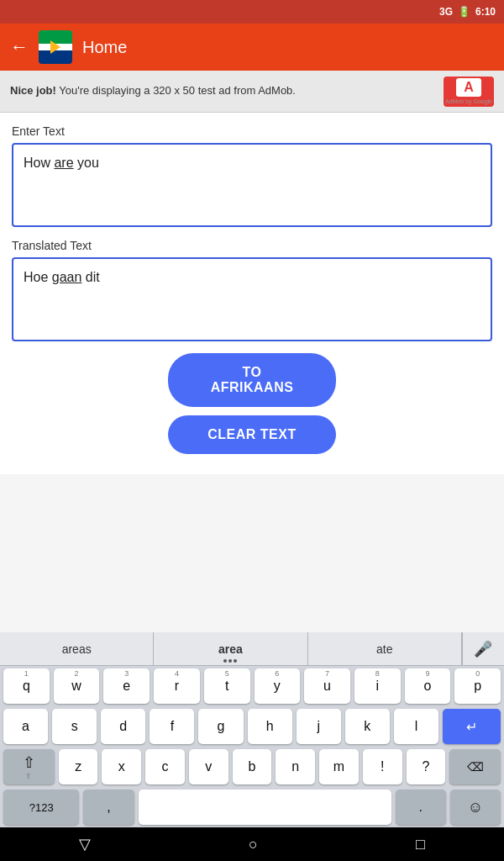 Image resolution: width=504 pixels, height=861 pixels. I want to click on suggestion-area: area, so click(230, 649).